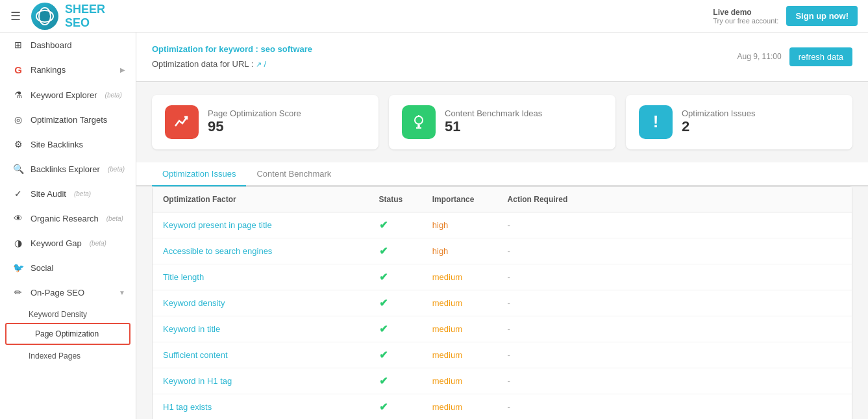  Describe the element at coordinates (68, 355) in the screenshot. I see `sidebar-subitem-indexed-pages: Indexed Pages` at that location.